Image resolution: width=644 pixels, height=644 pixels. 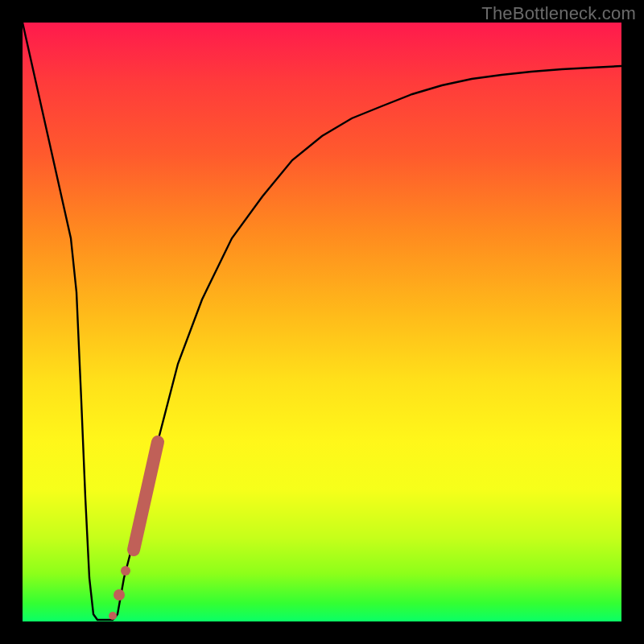 I want to click on marker-group, so click(x=134, y=531).